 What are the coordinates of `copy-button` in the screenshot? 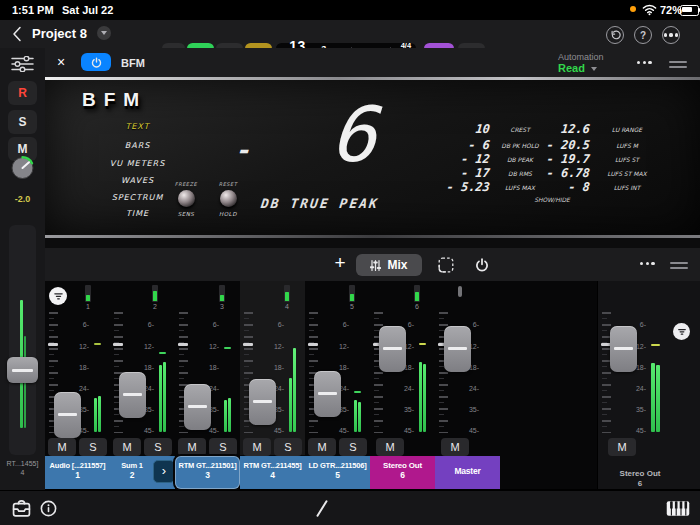 It's located at (446, 265).